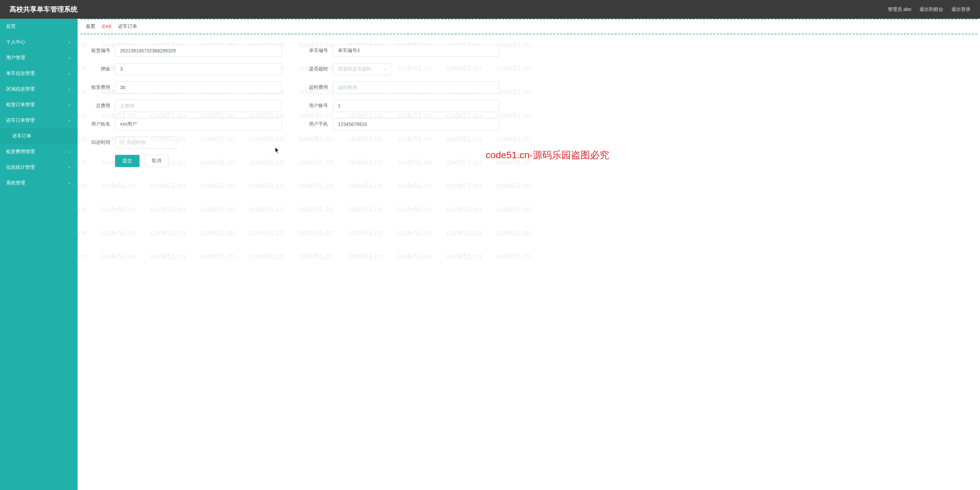 The image size is (980, 490). Describe the element at coordinates (39, 89) in the screenshot. I see `sidebar-item-4: 区域信息管理` at that location.